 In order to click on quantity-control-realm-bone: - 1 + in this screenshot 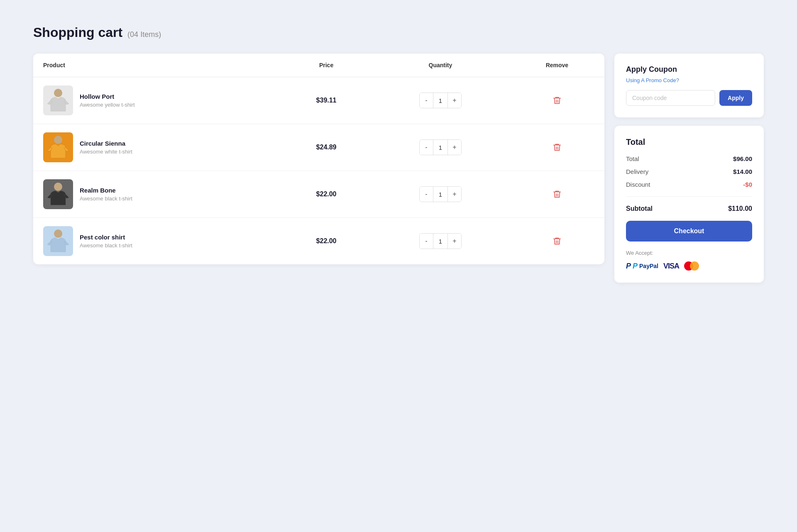, I will do `click(440, 194)`.